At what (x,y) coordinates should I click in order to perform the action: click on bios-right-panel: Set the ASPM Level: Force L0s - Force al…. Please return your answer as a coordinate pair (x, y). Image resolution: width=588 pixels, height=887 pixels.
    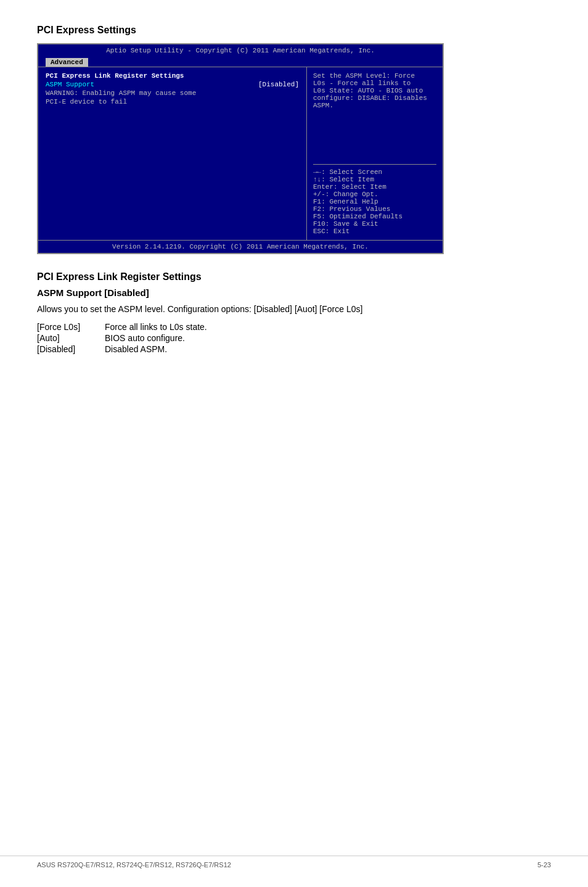
    Looking at the image, I should click on (375, 154).